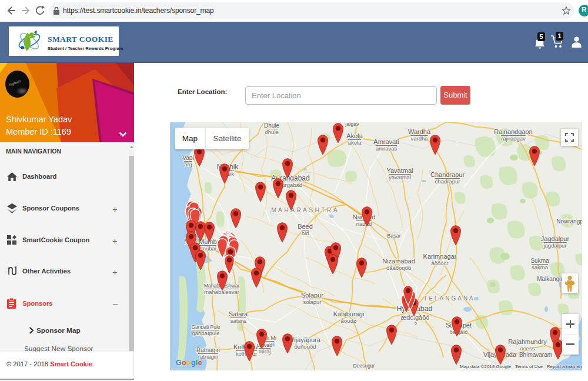 This screenshot has height=381, width=588. Describe the element at coordinates (386, 148) in the screenshot. I see `svg-text: amravati` at that location.